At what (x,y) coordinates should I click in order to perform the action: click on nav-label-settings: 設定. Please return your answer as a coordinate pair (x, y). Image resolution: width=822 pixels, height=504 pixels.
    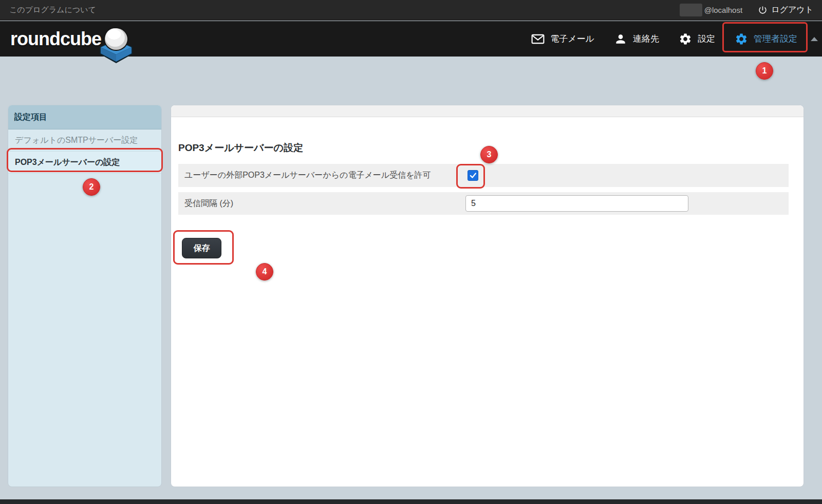
    Looking at the image, I should click on (706, 39).